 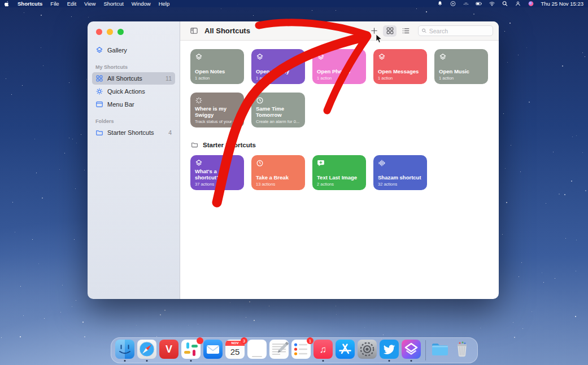 What do you see at coordinates (99, 32) in the screenshot?
I see `close-window-button` at bounding box center [99, 32].